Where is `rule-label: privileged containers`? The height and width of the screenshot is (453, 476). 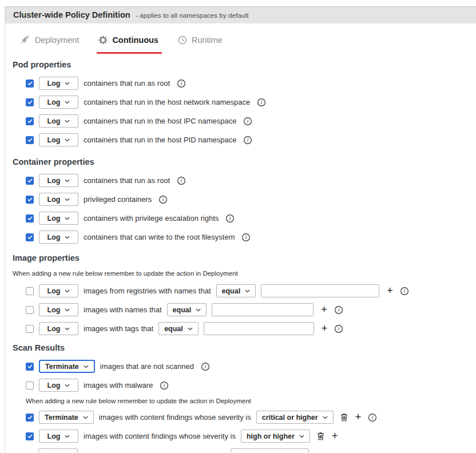
rule-label: privileged containers is located at coordinates (118, 199).